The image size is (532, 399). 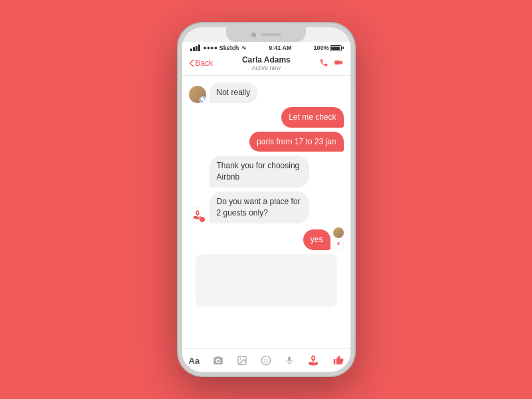 What do you see at coordinates (201, 63) in the screenshot?
I see `back-button: Back` at bounding box center [201, 63].